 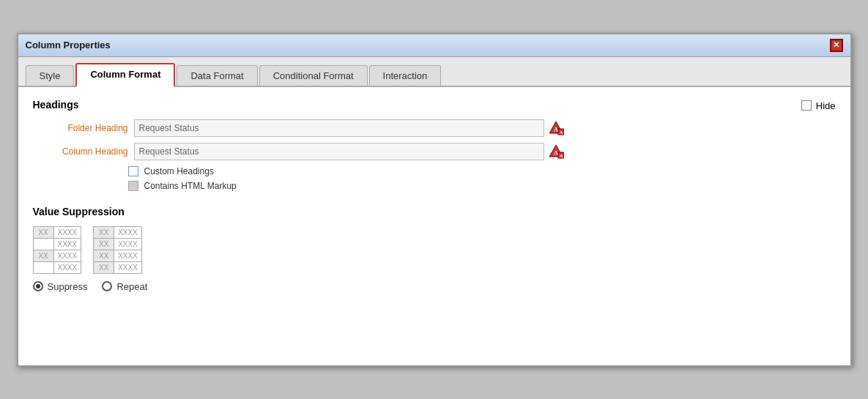 What do you see at coordinates (88, 128) in the screenshot?
I see `folder-heading-label: Folder Heading` at bounding box center [88, 128].